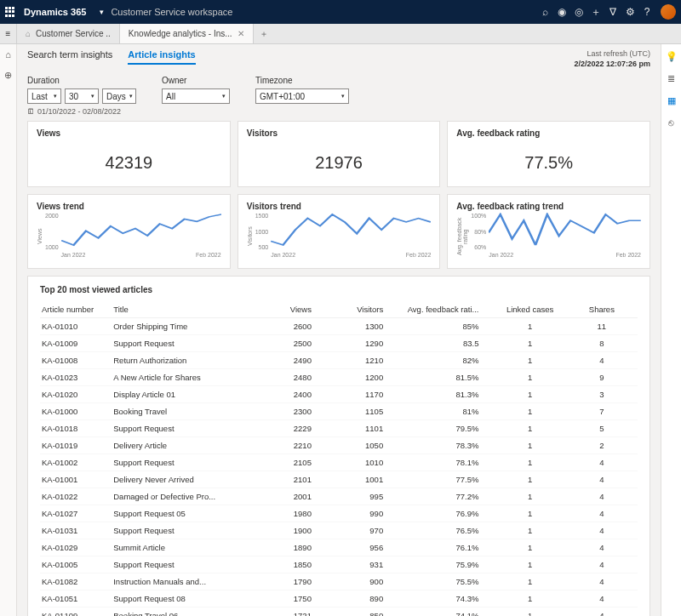  I want to click on chart-card: Avg. feedback rating trendAvg. feedback …, so click(548, 231).